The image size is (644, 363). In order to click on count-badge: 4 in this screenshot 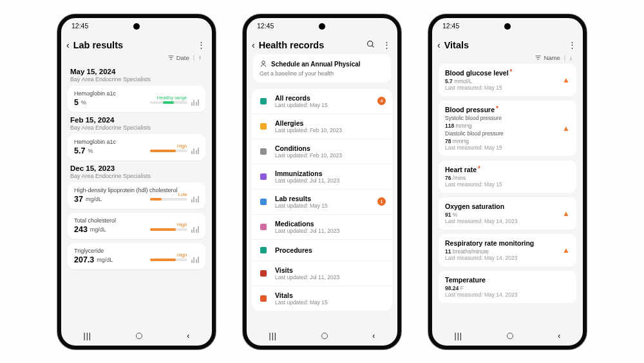, I will do `click(381, 101)`.